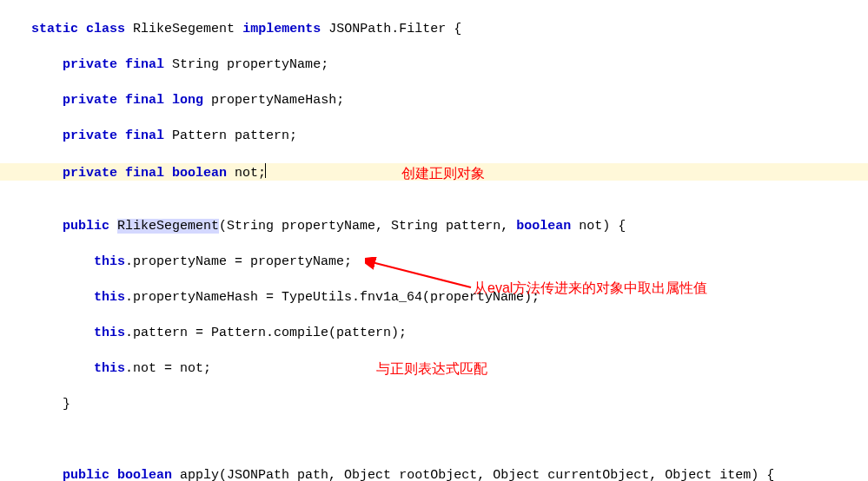 The image size is (868, 481). What do you see at coordinates (266, 170) in the screenshot?
I see `text-caret` at bounding box center [266, 170].